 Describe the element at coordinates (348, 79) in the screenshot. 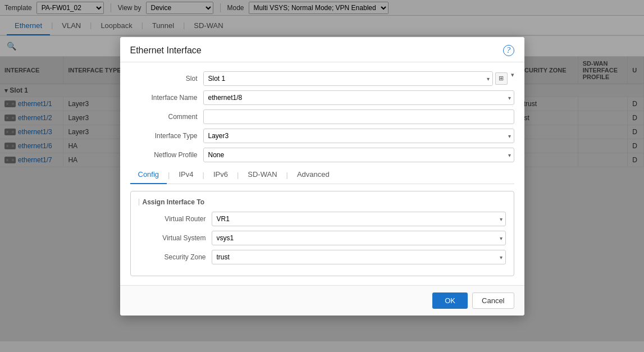

I see `slot-select-wrapper: Slot 1 ▾` at that location.